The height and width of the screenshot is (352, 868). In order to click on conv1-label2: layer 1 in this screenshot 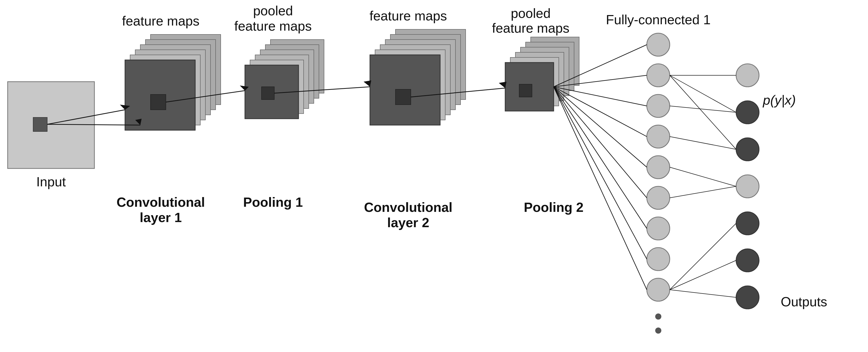, I will do `click(161, 217)`.